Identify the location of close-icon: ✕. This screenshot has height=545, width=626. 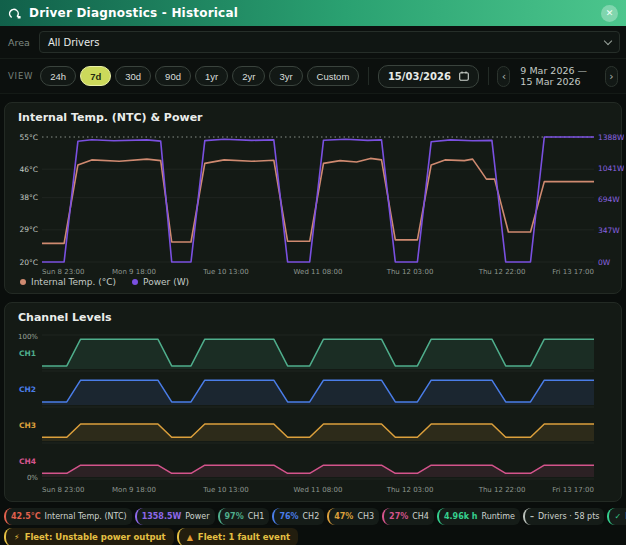
(610, 13).